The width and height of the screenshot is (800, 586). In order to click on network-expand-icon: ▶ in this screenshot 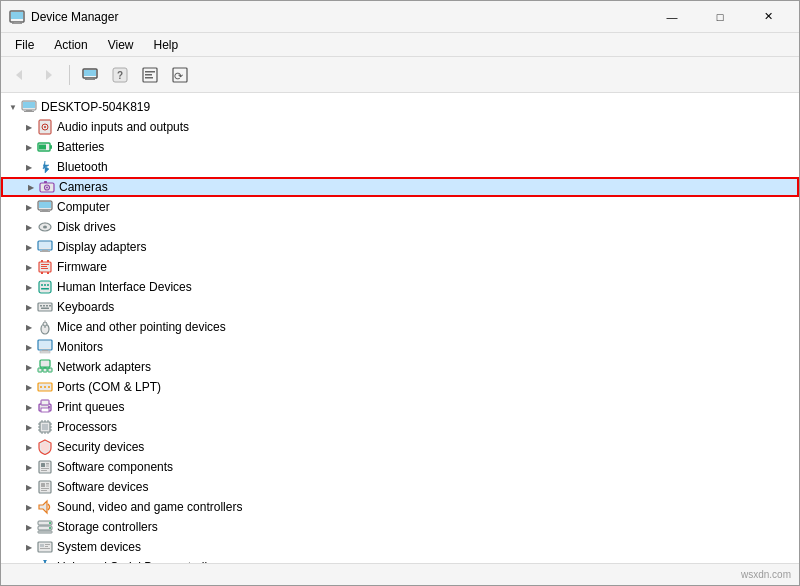, I will do `click(29, 367)`.